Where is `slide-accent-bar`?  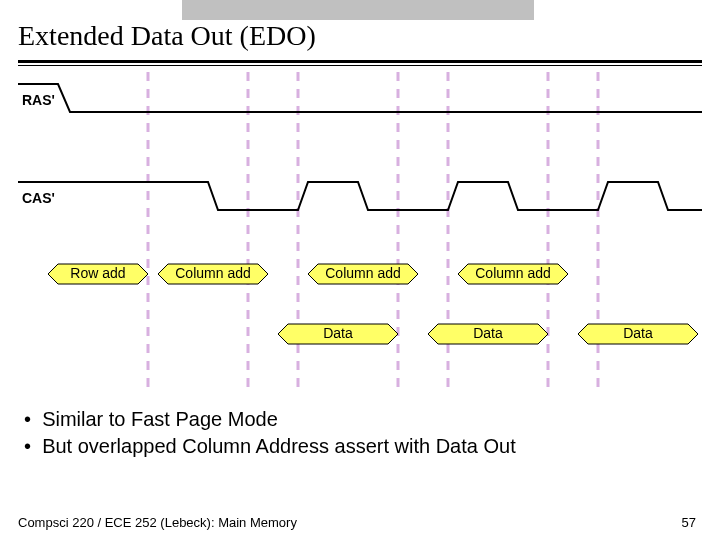 slide-accent-bar is located at coordinates (358, 10).